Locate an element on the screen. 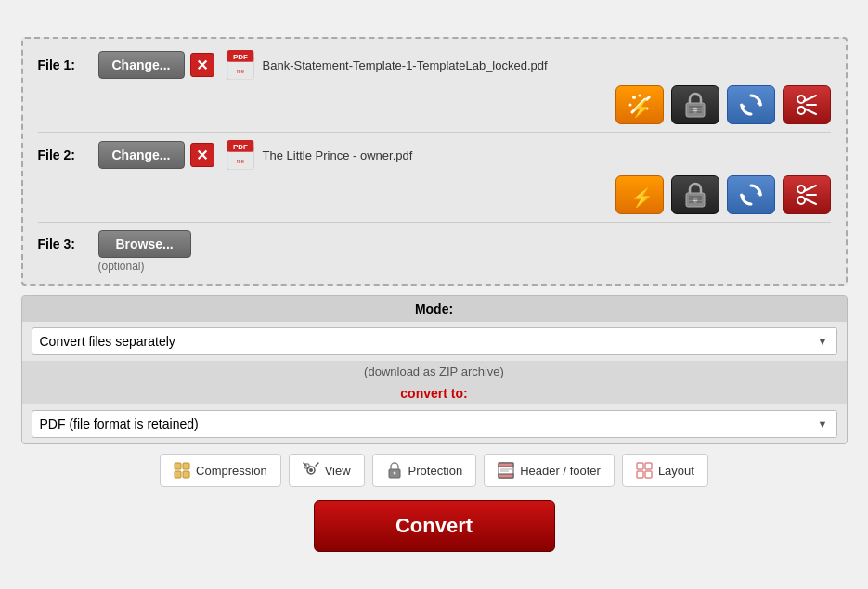 Image resolution: width=868 pixels, height=589 pixels. file1-delete-button: ✕ is located at coordinates (202, 65).